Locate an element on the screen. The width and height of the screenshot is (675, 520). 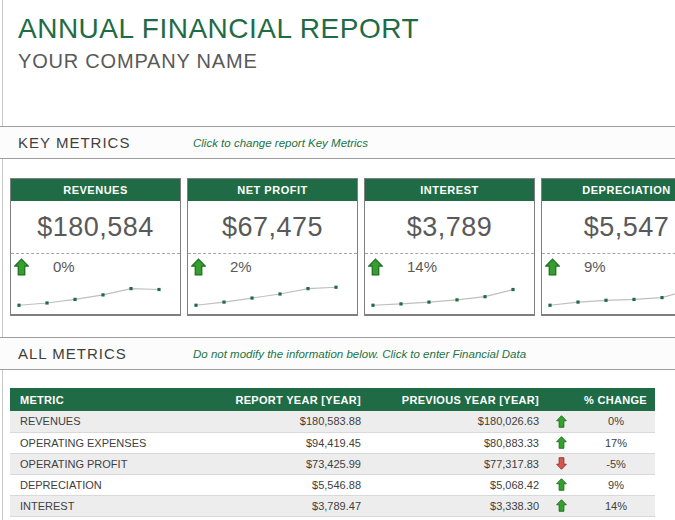
cell-metric-label: REVENUES is located at coordinates (106, 422).